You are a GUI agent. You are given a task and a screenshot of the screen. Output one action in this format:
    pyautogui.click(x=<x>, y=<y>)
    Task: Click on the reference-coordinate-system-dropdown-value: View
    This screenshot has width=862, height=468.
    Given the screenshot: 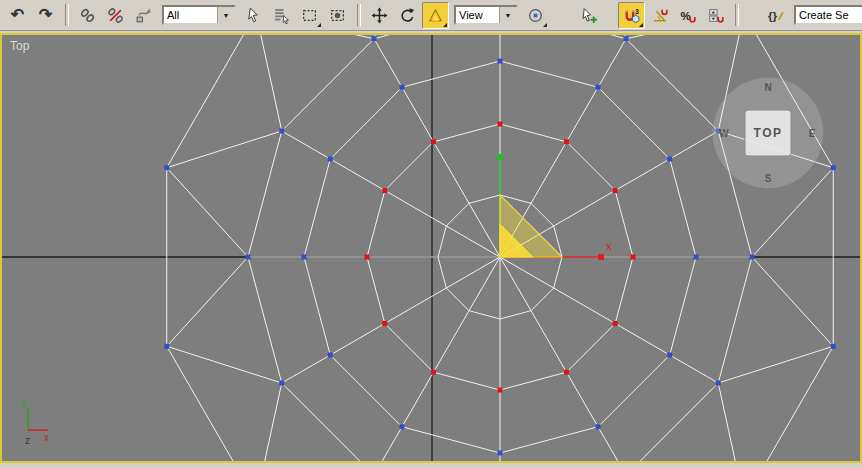 What is the action you would take?
    pyautogui.click(x=478, y=15)
    